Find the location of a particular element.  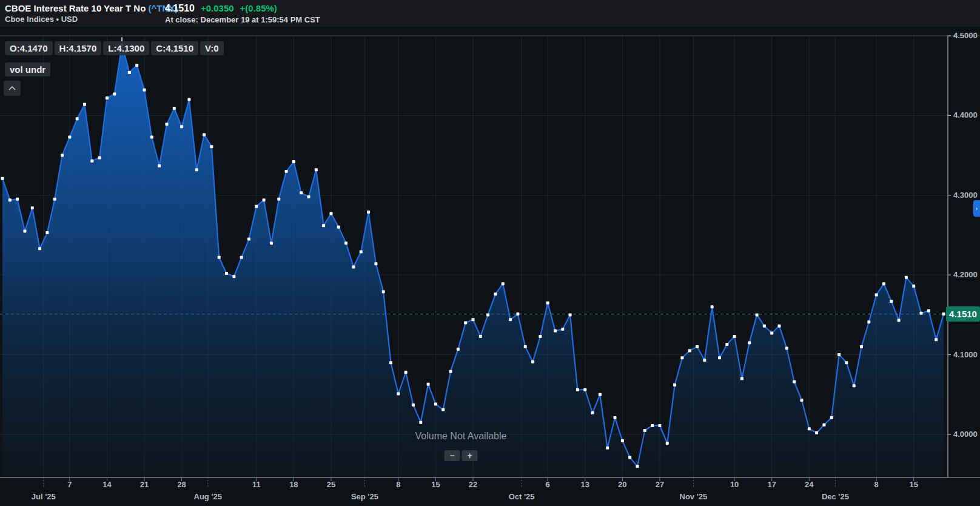

x-axis-label: 6 is located at coordinates (548, 484).